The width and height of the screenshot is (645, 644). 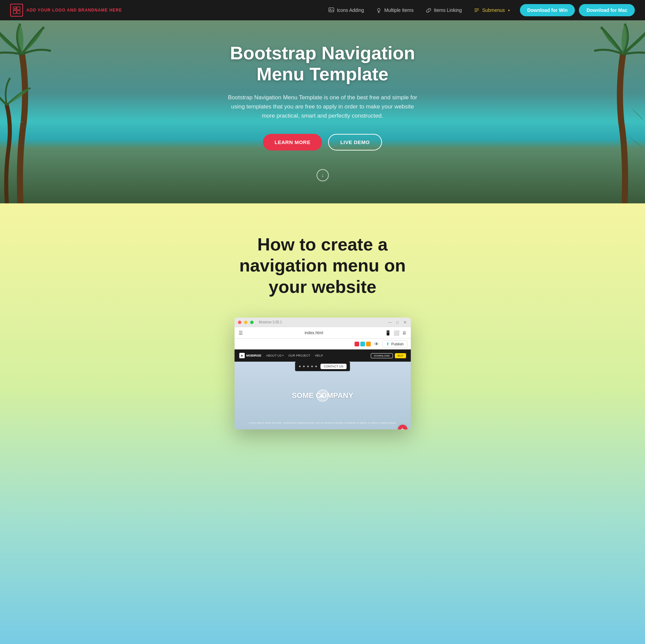 What do you see at coordinates (388, 356) in the screenshot?
I see `inner-nav-buttons: DOWNLOAD BUY` at bounding box center [388, 356].